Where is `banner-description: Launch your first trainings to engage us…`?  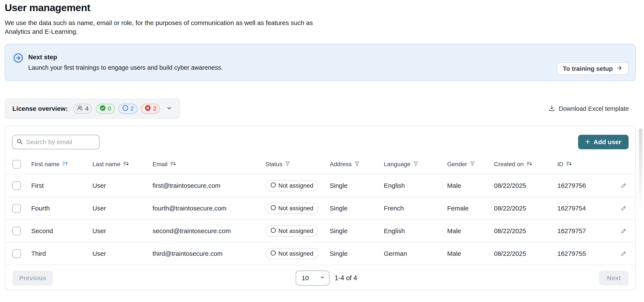 banner-description: Launch your first trainings to engage us… is located at coordinates (126, 68).